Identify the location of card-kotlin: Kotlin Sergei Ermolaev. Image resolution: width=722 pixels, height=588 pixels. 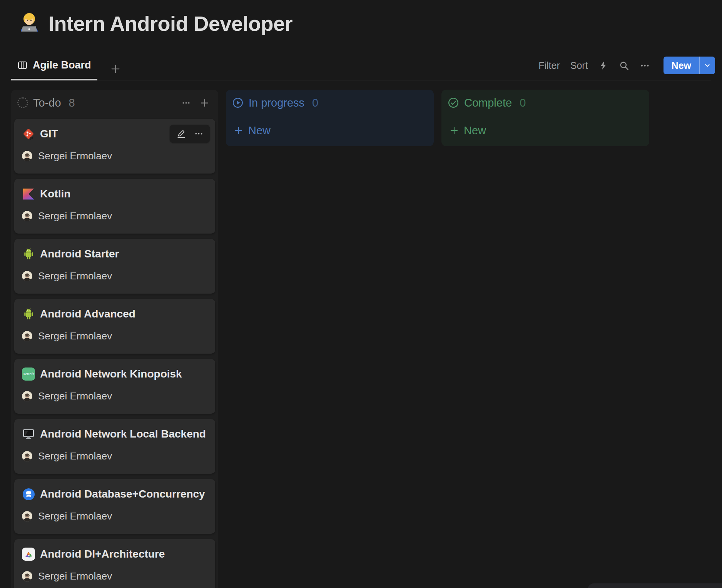
(115, 206).